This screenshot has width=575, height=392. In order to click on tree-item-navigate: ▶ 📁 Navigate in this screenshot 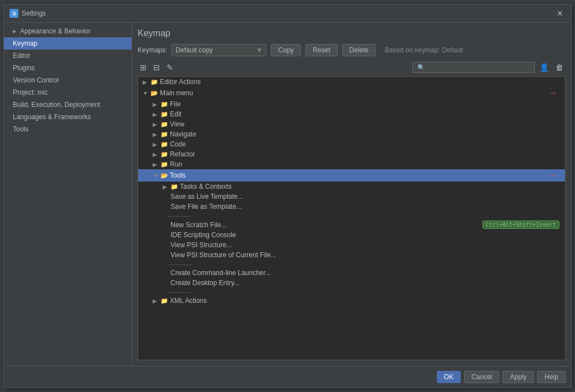, I will do `click(352, 134)`.